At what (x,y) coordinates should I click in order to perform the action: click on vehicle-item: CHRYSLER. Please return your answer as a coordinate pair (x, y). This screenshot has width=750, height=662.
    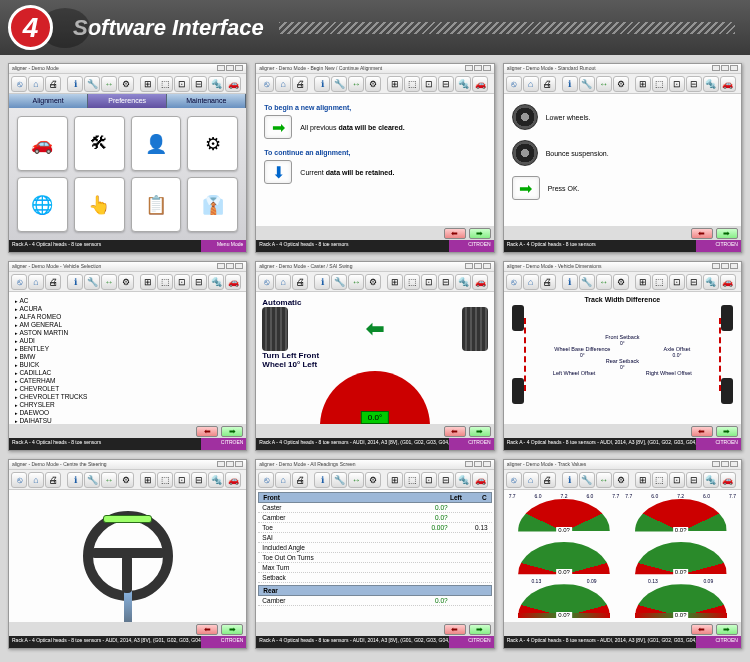
    Looking at the image, I should click on (128, 404).